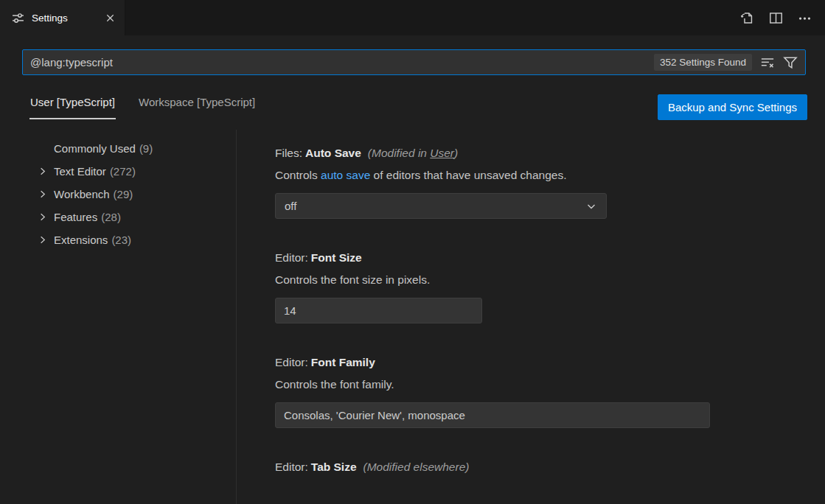  What do you see at coordinates (540, 467) in the screenshot?
I see `setting-title: Editor:Tab Size(Modified elsewhere)` at bounding box center [540, 467].